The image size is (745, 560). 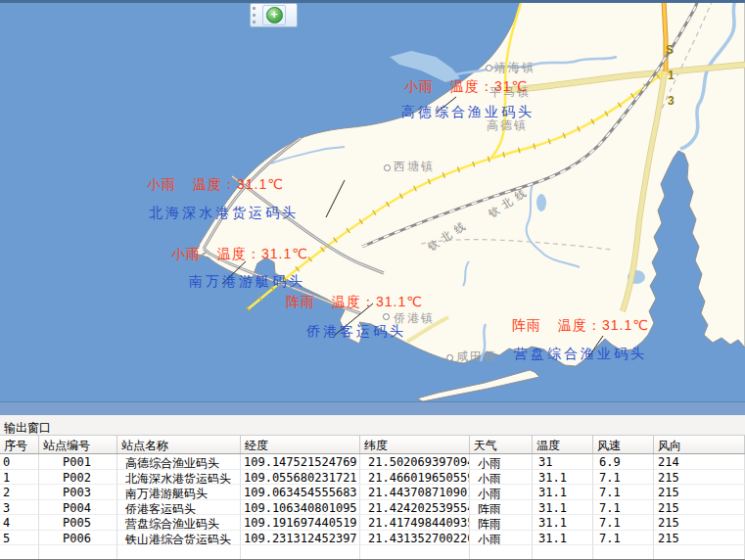 What do you see at coordinates (20, 508) in the screenshot?
I see `table-cell: 3` at bounding box center [20, 508].